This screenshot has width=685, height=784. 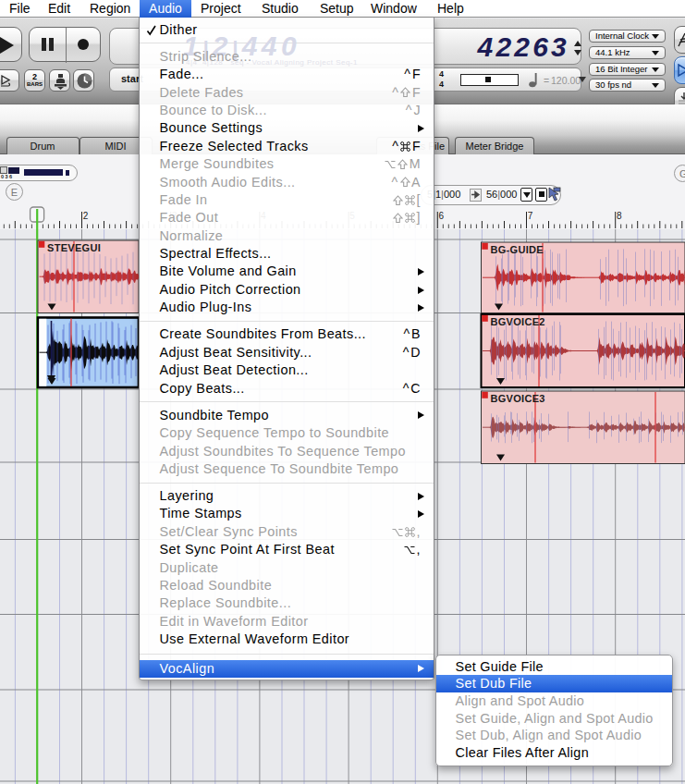 What do you see at coordinates (86, 216) in the screenshot?
I see `svg-text: 2` at bounding box center [86, 216].